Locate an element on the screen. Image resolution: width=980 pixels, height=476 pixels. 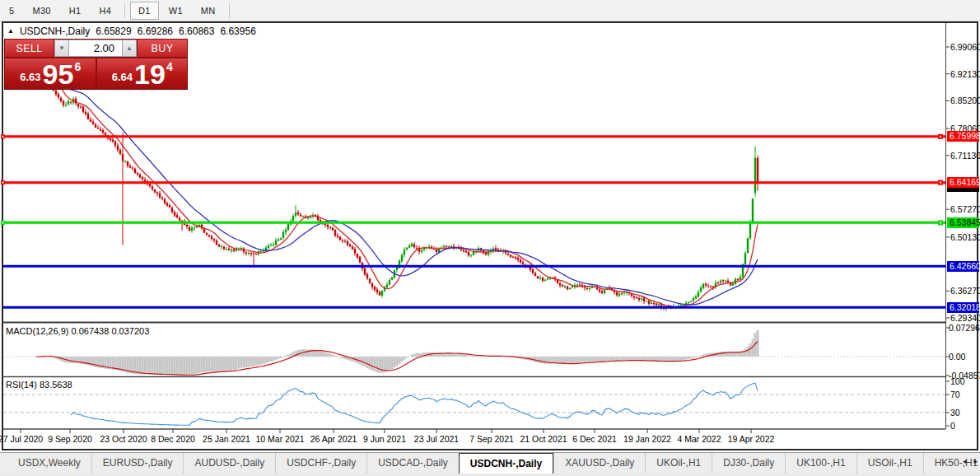
rsi-indicator-label: RSI(14) 83.5638 is located at coordinates (40, 385).